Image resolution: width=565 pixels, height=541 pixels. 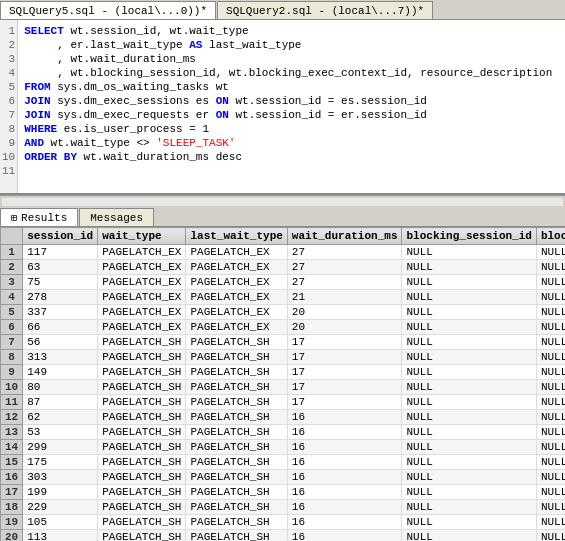 I want to click on cell-7-6: NULL, so click(x=550, y=358).